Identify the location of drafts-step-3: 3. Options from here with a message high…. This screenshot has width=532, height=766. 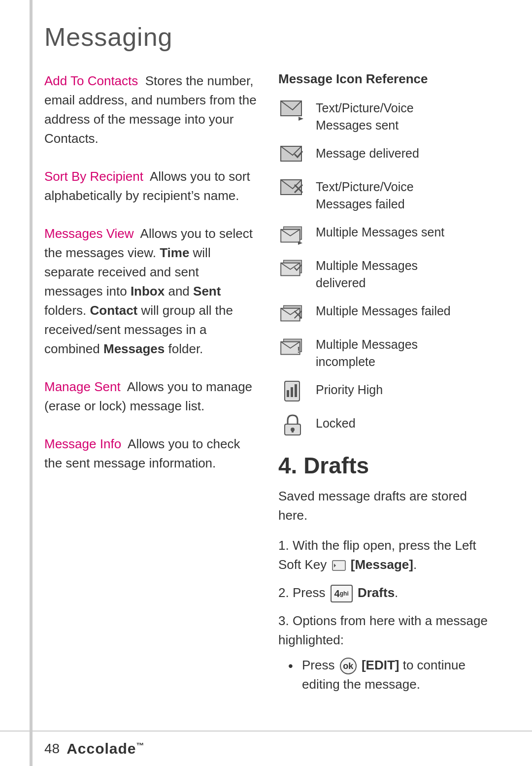
(385, 653).